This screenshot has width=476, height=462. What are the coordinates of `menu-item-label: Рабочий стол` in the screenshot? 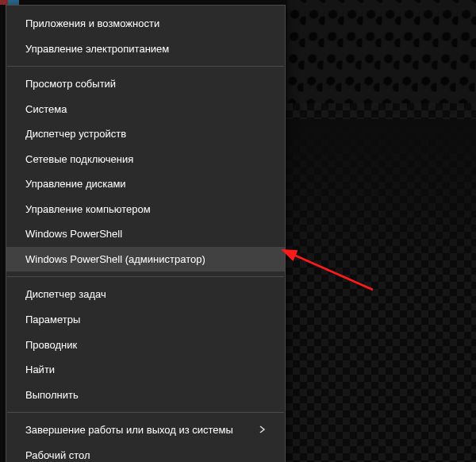 It's located at (146, 456).